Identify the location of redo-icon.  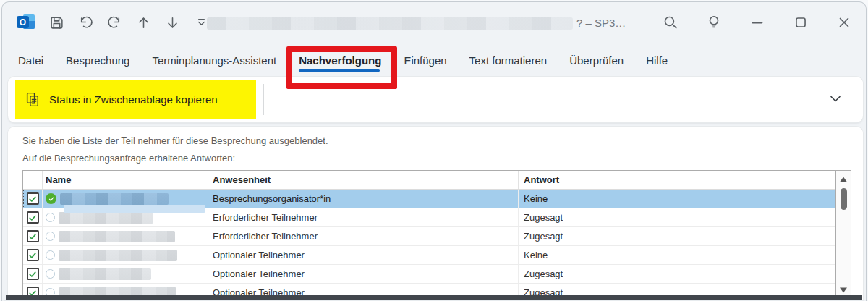
(114, 22).